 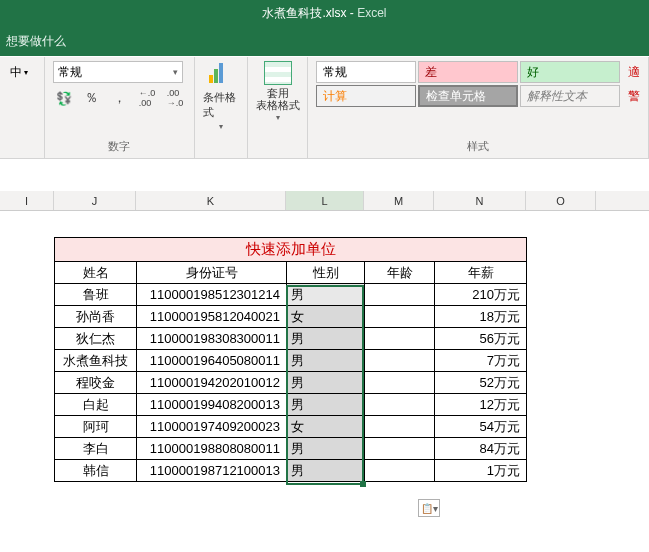 I want to click on group-label-number: 数字, so click(x=120, y=146).